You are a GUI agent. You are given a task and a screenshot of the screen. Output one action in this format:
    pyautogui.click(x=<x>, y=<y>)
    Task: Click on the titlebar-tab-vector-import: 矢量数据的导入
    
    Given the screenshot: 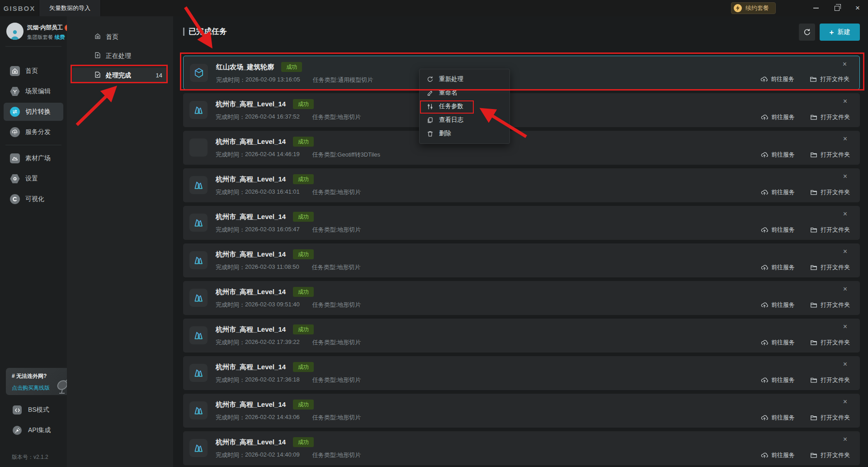 What is the action you would take?
    pyautogui.click(x=70, y=8)
    